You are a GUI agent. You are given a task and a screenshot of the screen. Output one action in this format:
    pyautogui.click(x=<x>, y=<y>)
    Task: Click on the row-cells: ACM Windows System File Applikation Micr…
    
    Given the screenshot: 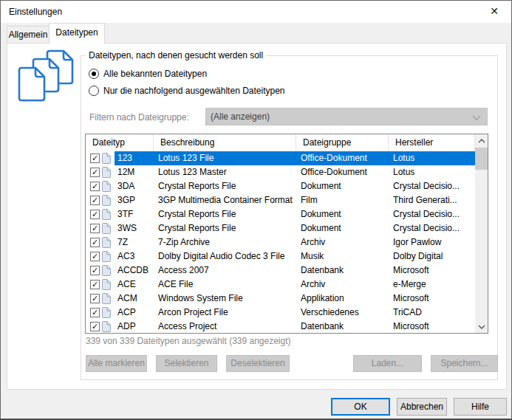 What is the action you would take?
    pyautogui.click(x=295, y=298)
    